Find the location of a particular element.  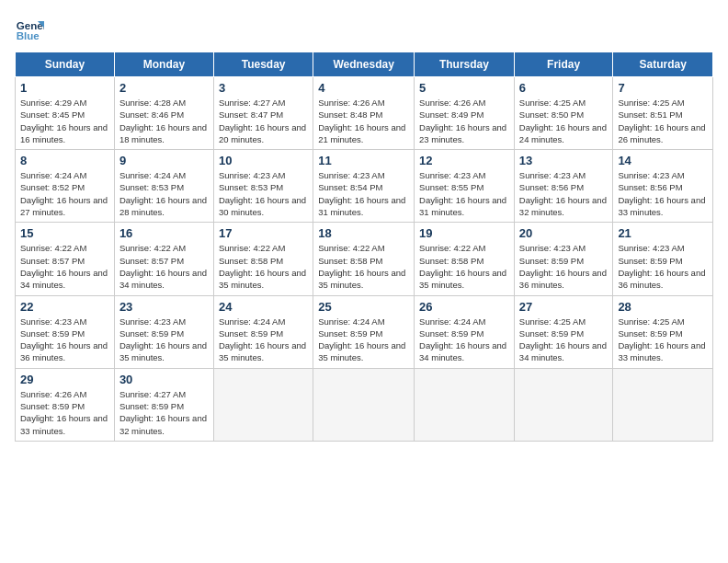

day-header-thursday: Thursday is located at coordinates (465, 64).